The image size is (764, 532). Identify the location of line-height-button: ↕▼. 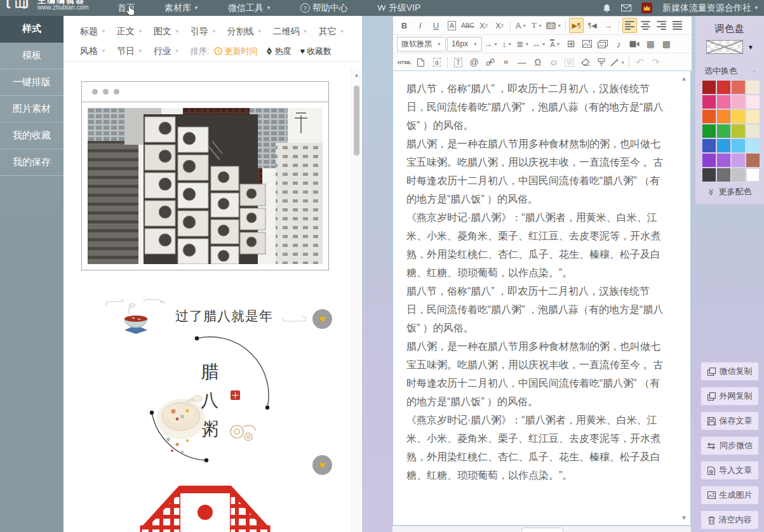
(507, 44).